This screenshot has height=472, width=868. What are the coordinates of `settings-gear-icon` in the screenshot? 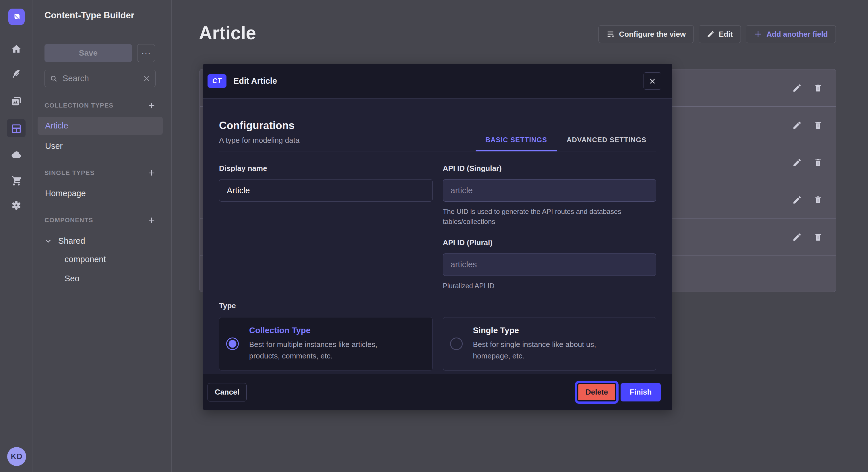 It's located at (16, 205).